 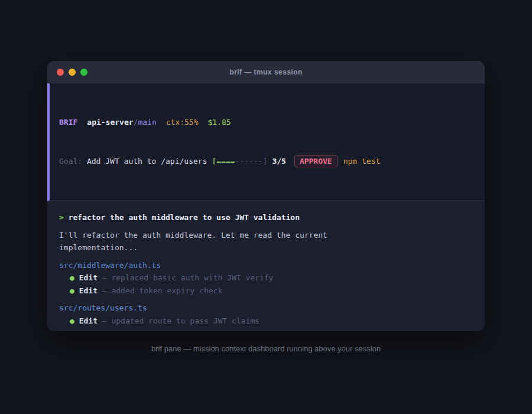 I want to click on zoom-button, so click(x=84, y=72).